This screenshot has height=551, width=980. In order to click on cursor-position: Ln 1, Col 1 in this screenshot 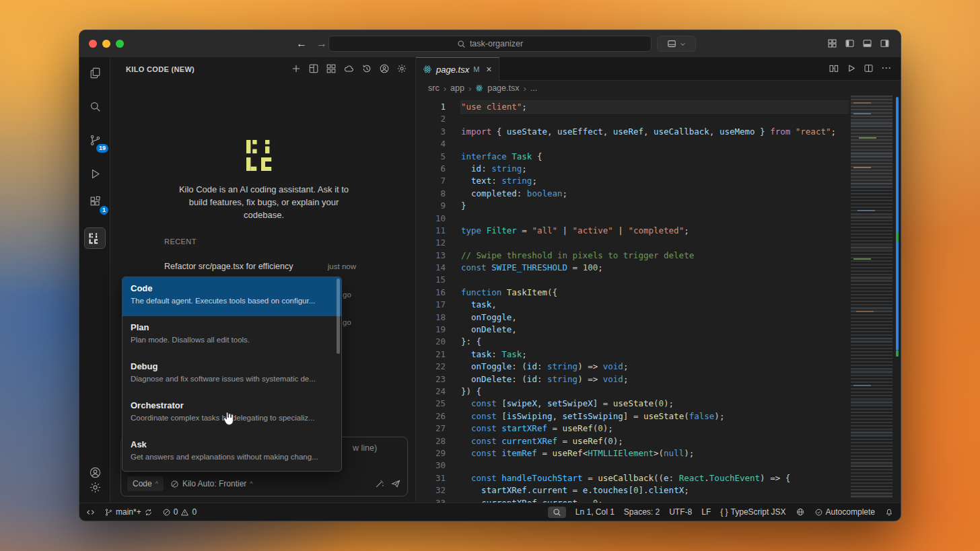, I will do `click(595, 512)`.